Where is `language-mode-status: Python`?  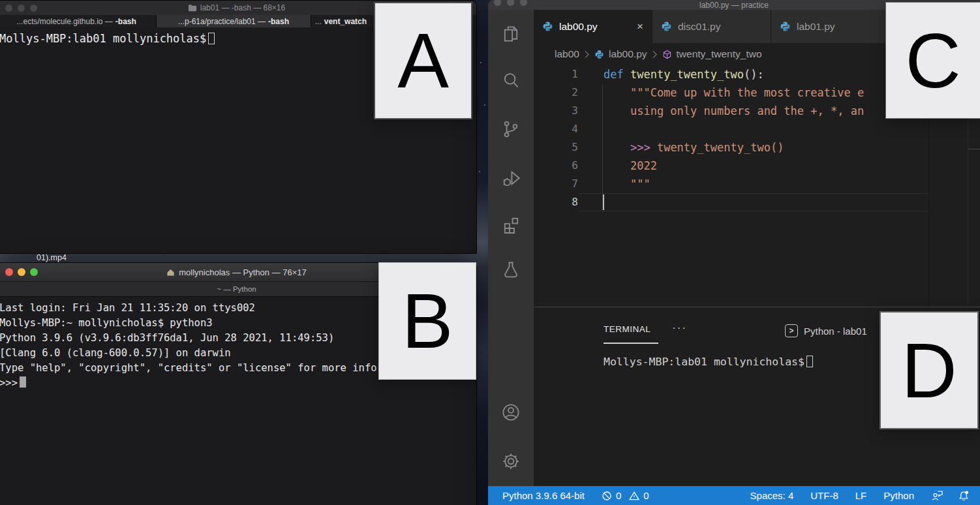 language-mode-status: Python is located at coordinates (899, 496).